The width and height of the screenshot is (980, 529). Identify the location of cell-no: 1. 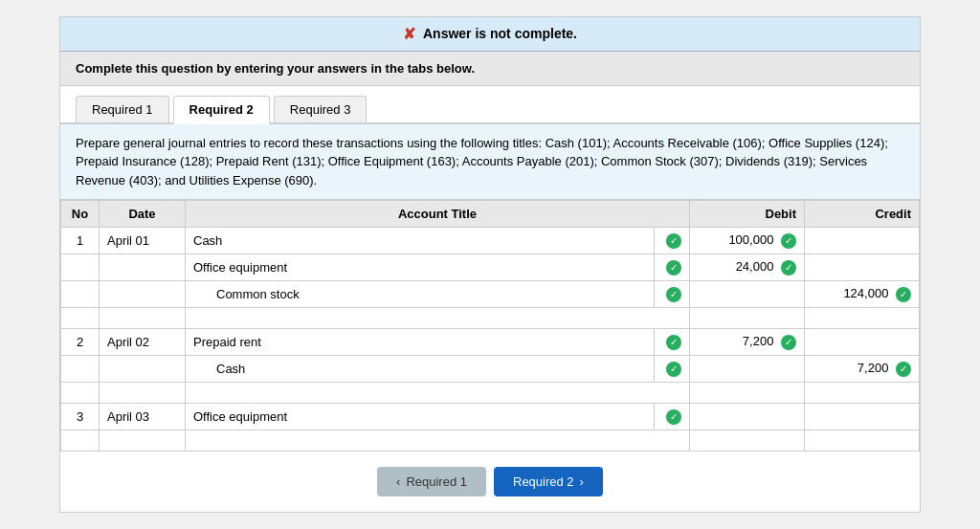
(80, 241).